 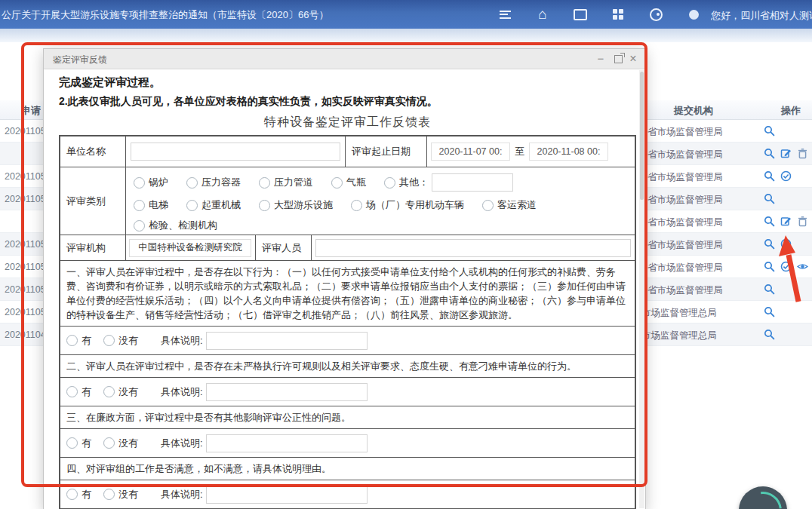 I want to click on maximize-icon, so click(x=618, y=59).